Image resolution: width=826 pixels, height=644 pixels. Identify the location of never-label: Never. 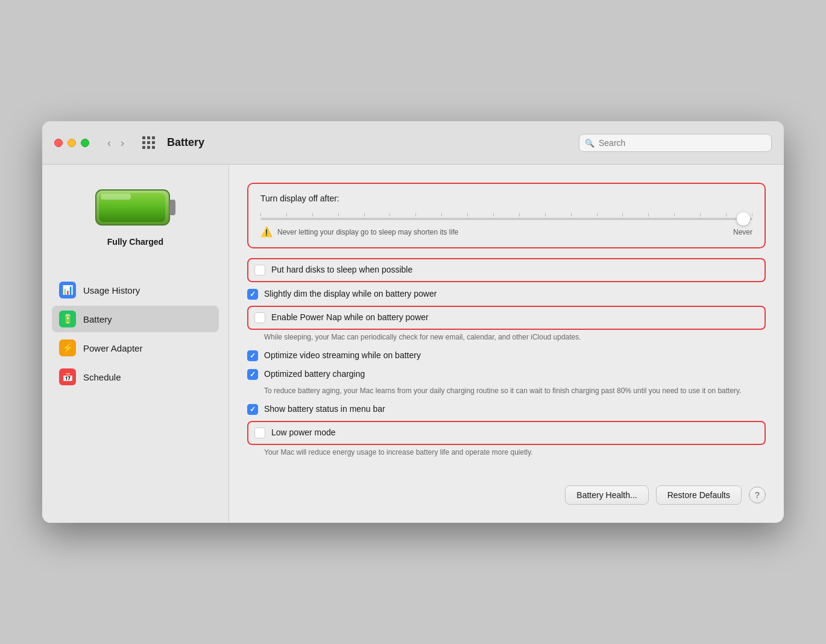
(743, 232).